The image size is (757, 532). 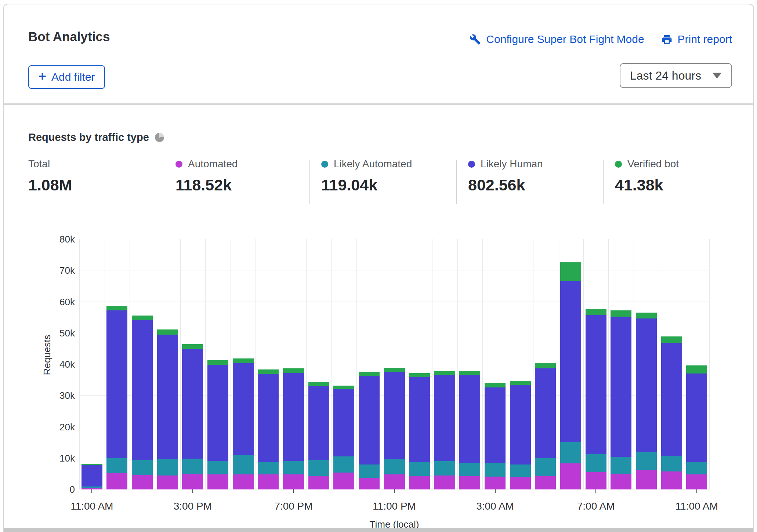 I want to click on y-tick-label: 80k, so click(x=67, y=239).